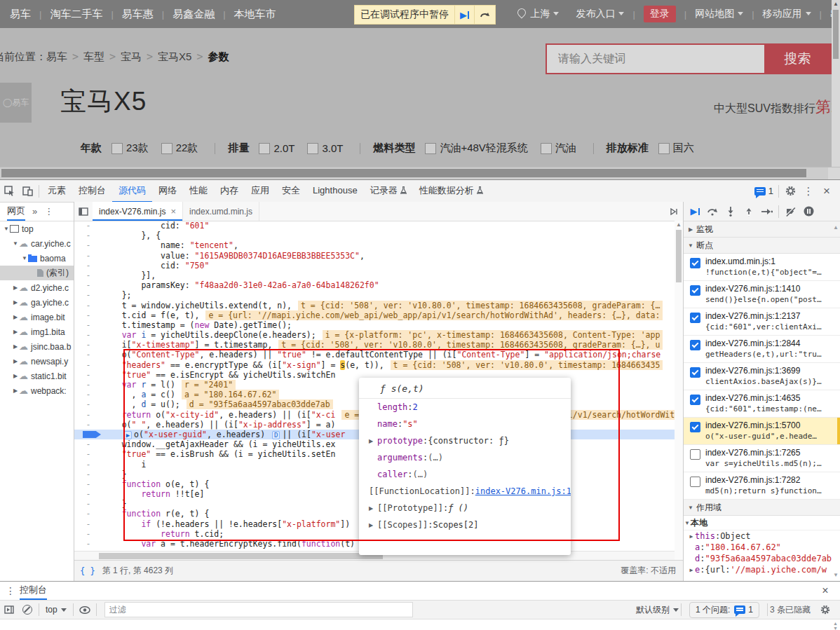  I want to click on console-sidebar-icon, so click(9, 610).